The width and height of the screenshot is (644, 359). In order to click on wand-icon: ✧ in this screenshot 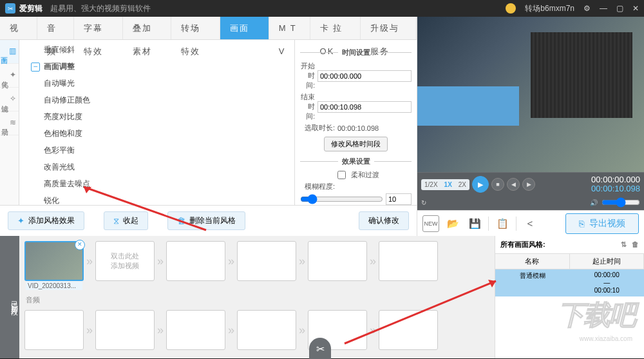, I will do `click(13, 99)`.